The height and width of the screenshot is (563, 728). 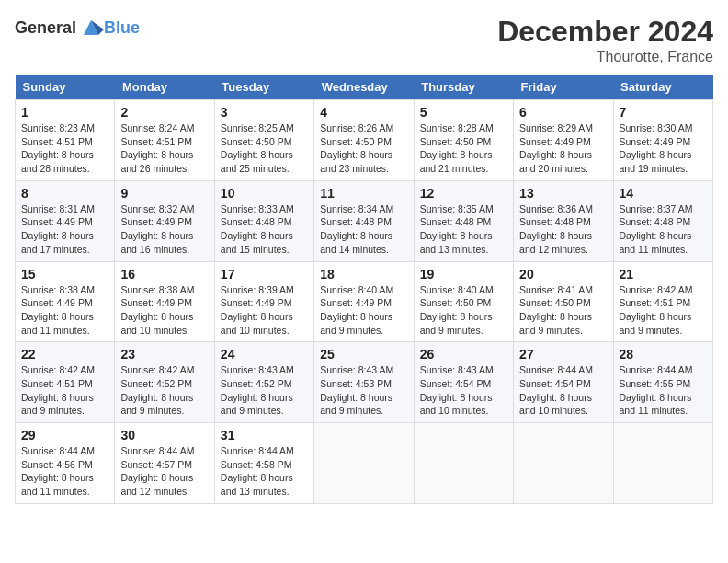 What do you see at coordinates (65, 87) in the screenshot?
I see `col-sunday: Sunday` at bounding box center [65, 87].